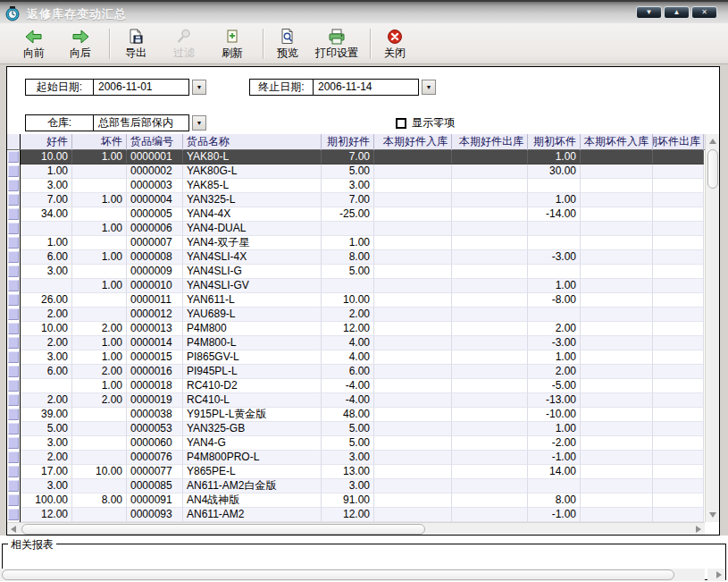  What do you see at coordinates (356, 286) in the screenshot?
I see `table-row: 1.000000010YAN4SLI-GV1.00` at bounding box center [356, 286].